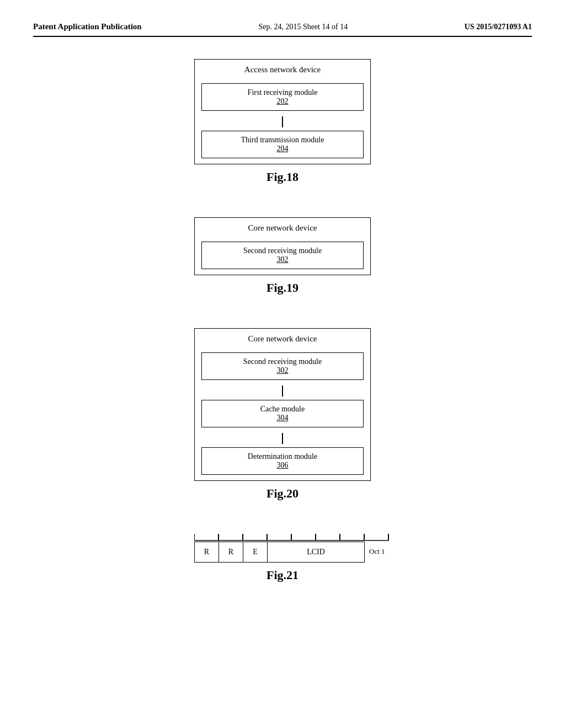 The image size is (565, 728). Describe the element at coordinates (87, 26) in the screenshot. I see `header-publication-label: Patent Application Publication` at that location.